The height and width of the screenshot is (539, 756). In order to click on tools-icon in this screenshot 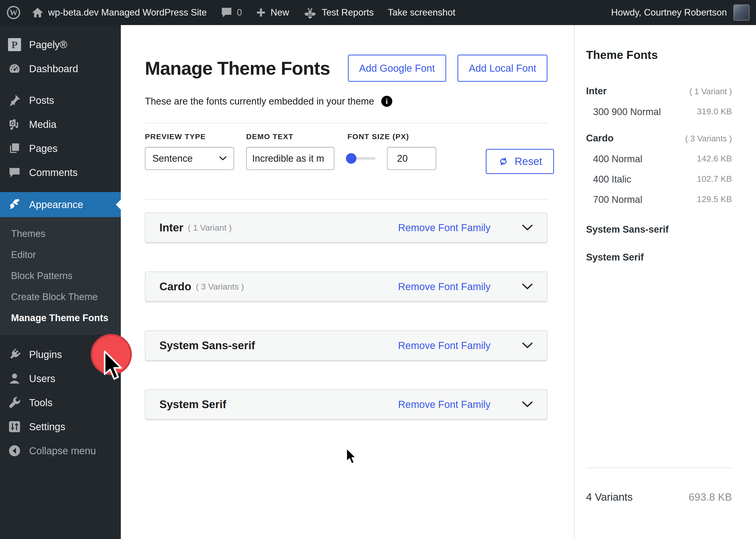, I will do `click(15, 403)`.